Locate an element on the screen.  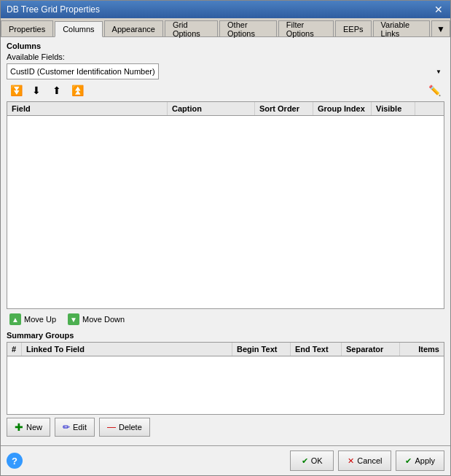
move-up-button: ▲ Move Up is located at coordinates (33, 319).